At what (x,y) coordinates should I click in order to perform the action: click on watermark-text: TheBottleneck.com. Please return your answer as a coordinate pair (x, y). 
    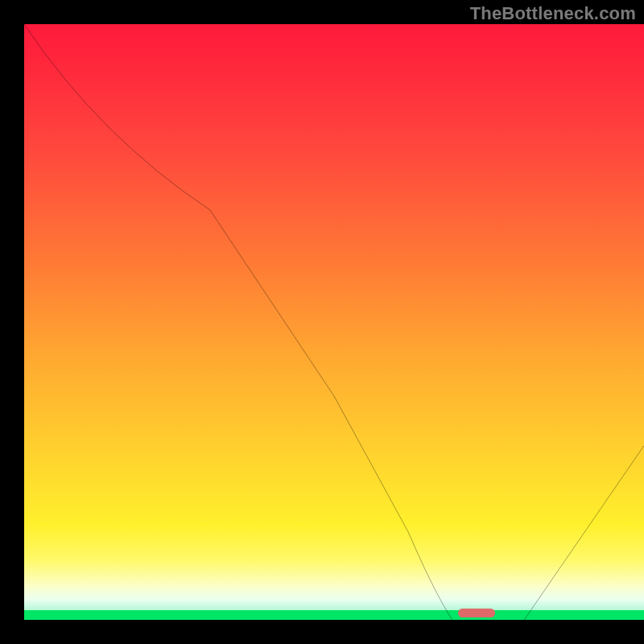
    Looking at the image, I should click on (553, 14).